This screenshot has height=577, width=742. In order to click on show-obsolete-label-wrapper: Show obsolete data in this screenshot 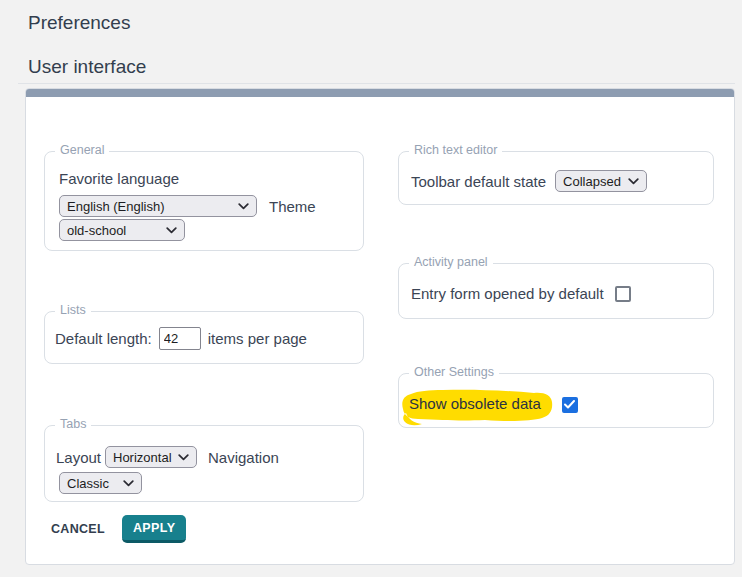, I will do `click(476, 404)`.